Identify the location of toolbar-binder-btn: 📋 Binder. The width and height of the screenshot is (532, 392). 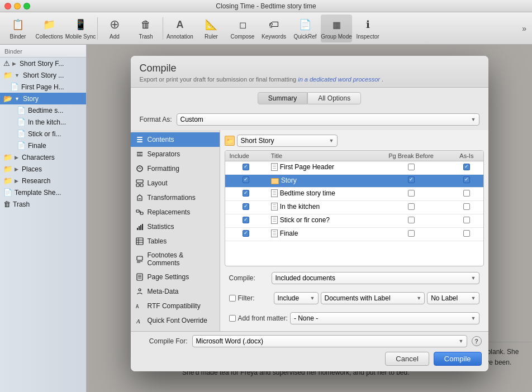
(18, 28).